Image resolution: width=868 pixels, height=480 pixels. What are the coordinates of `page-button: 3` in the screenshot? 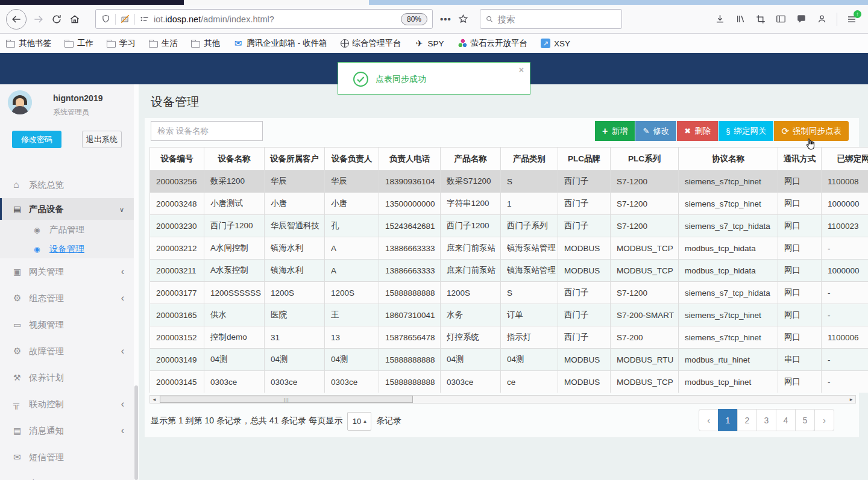 It's located at (767, 420).